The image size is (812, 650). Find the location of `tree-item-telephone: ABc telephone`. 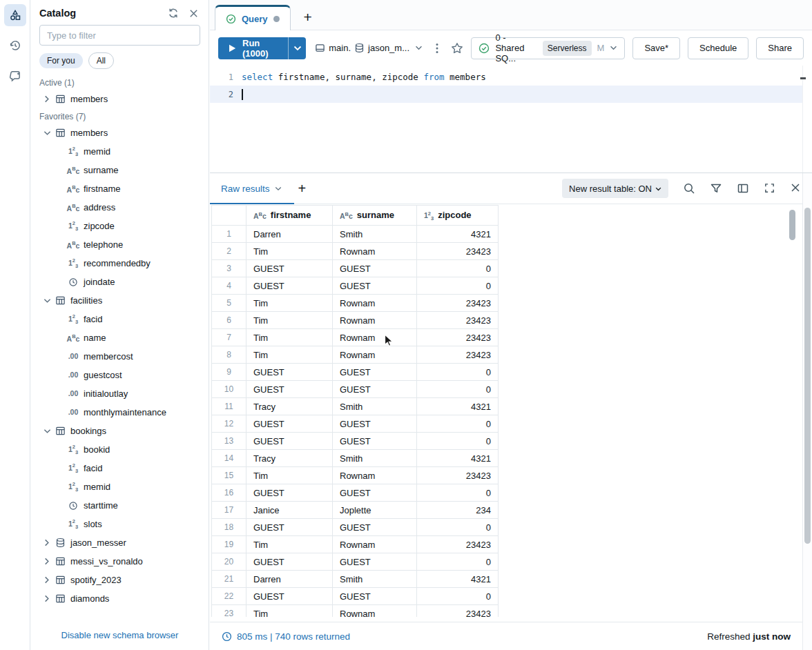

tree-item-telephone: ABc telephone is located at coordinates (120, 244).